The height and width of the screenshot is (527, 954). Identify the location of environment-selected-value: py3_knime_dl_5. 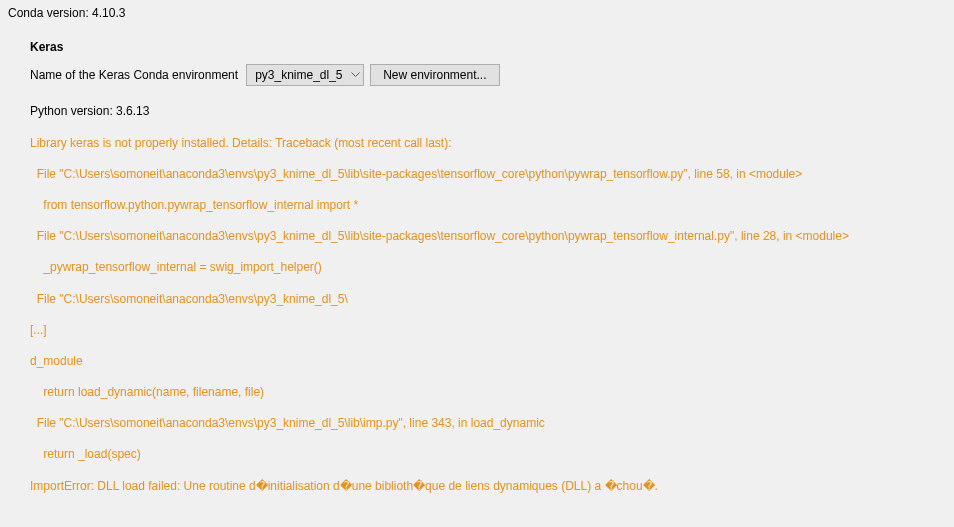
(298, 75).